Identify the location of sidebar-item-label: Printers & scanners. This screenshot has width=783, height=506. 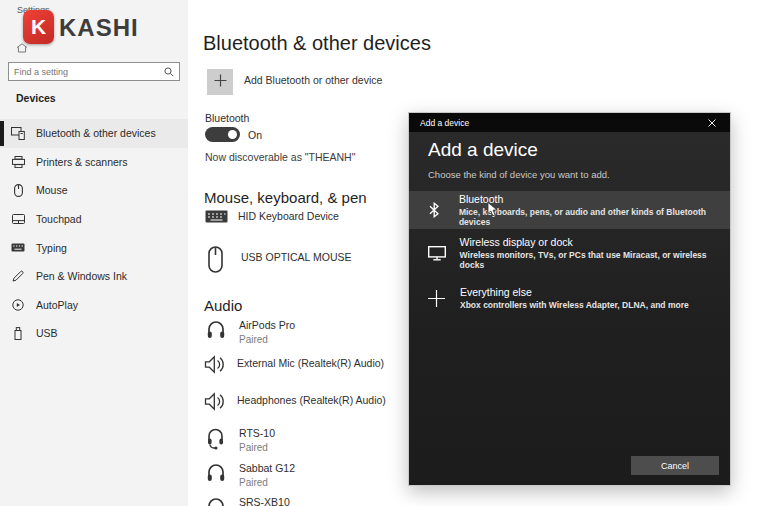
(82, 162).